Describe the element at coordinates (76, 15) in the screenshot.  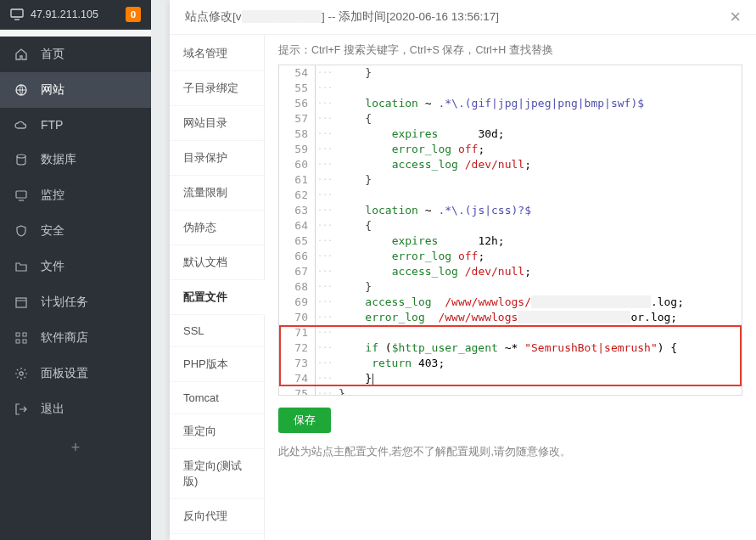
I see `sidebar-header: 47.91.211.105 0` at that location.